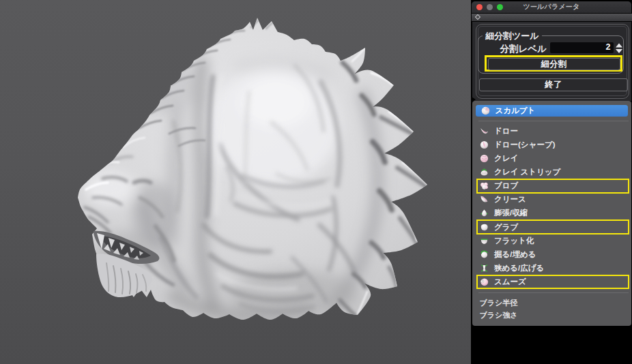 Image resolution: width=632 pixels, height=364 pixels. Describe the element at coordinates (619, 48) in the screenshot. I see `division-level-stepper` at that location.